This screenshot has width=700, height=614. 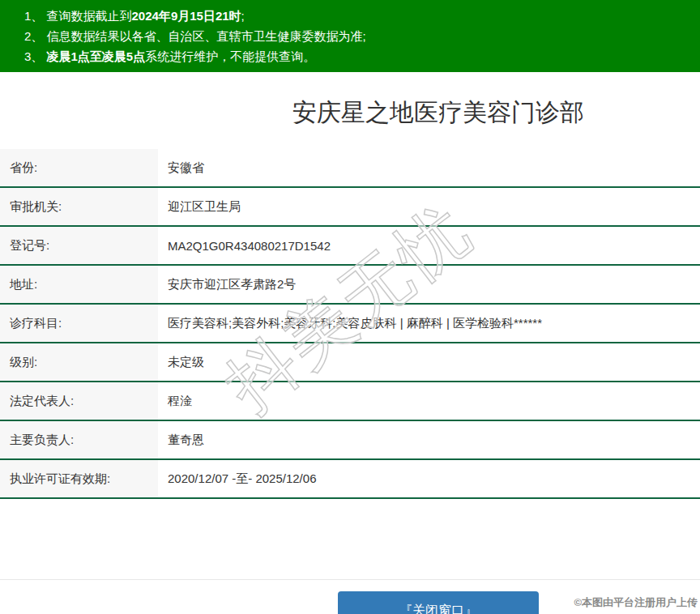 What do you see at coordinates (350, 36) in the screenshot?
I see `notice-bar: 1、 查询数据截止到2024年9月15日21时; 2、 信息数据结果以各省、自治…` at bounding box center [350, 36].